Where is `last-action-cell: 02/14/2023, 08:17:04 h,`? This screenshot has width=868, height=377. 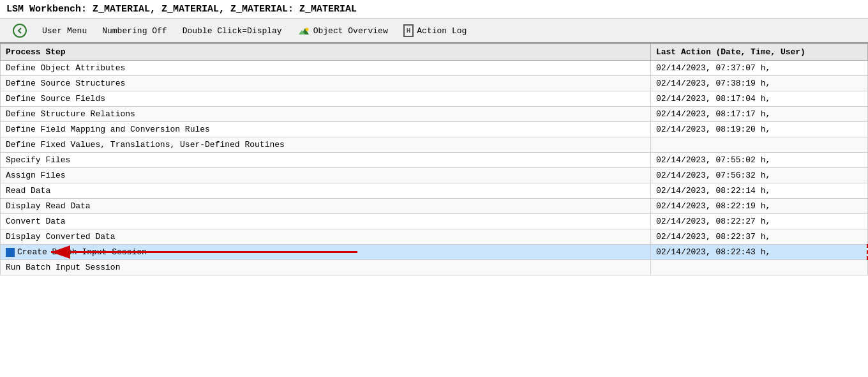 last-action-cell: 02/14/2023, 08:17:04 h, is located at coordinates (759, 99).